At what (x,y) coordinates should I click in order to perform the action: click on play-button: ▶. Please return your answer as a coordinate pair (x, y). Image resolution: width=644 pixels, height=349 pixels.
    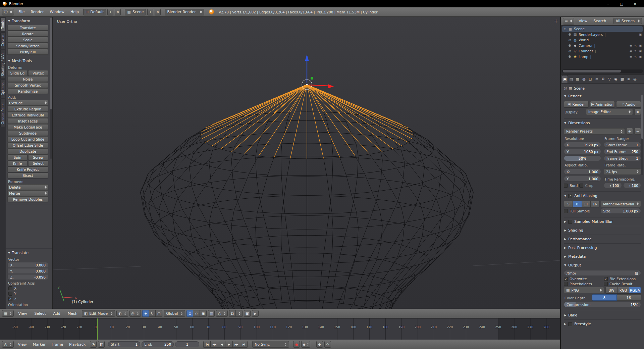
    Looking at the image, I should click on (229, 344).